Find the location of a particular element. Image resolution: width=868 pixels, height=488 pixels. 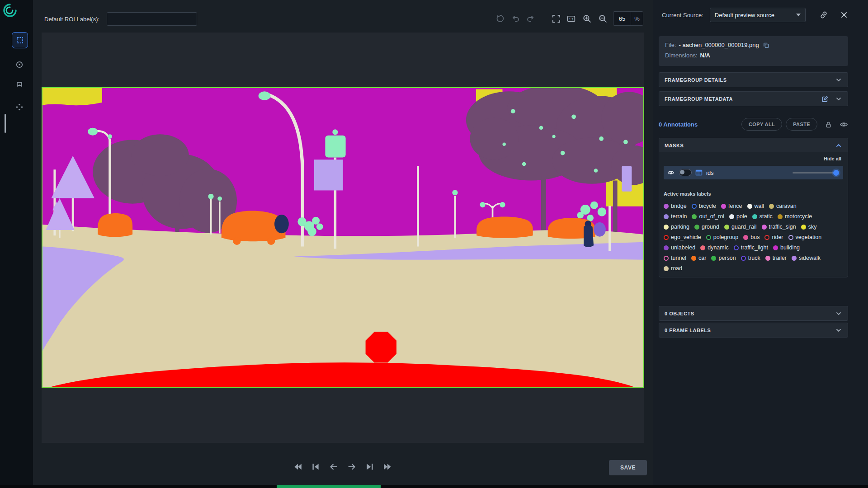

mask-label-road: road is located at coordinates (673, 268).